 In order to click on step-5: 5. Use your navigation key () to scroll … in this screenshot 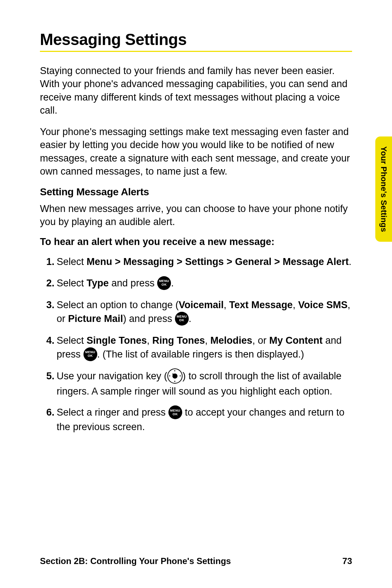, I will do `click(204, 384)`.